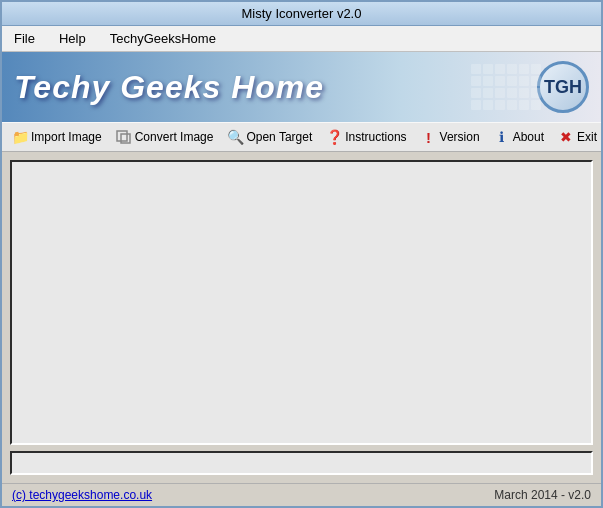  What do you see at coordinates (429, 137) in the screenshot?
I see `warning-icon: !` at bounding box center [429, 137].